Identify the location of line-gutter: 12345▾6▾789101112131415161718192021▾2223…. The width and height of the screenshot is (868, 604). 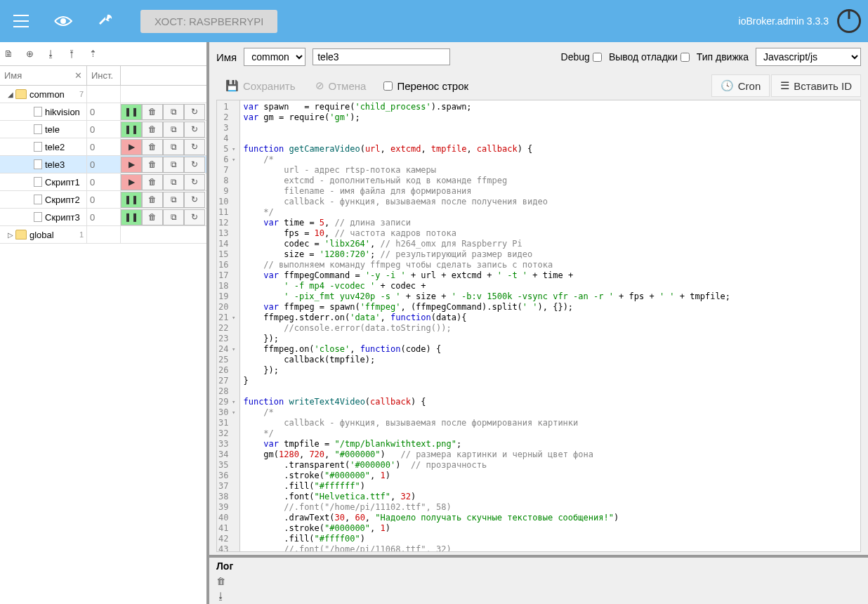
(229, 326).